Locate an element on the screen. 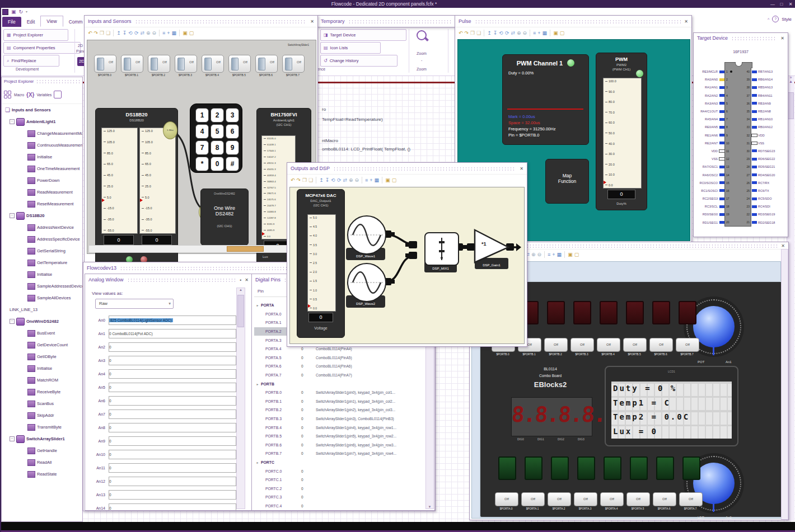  digital-row-PORTB.7: PORTB.70SwitchArraySlider1(pin7), keypad… is located at coordinates (339, 454).